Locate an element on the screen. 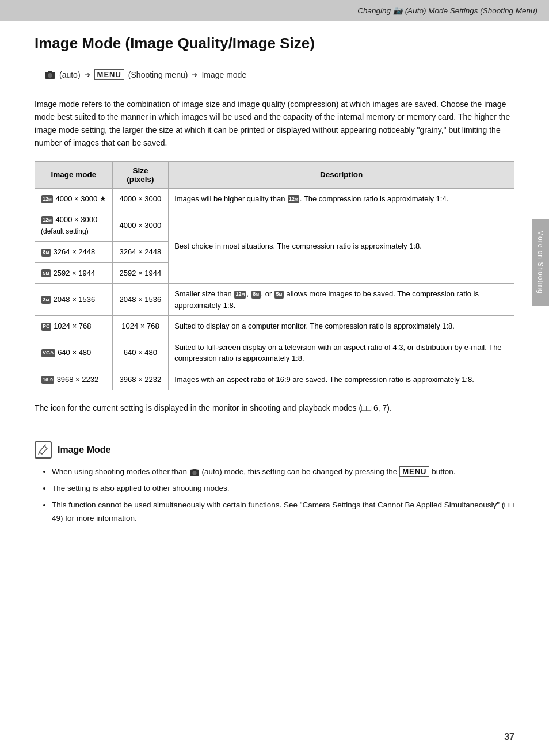 The height and width of the screenshot is (756, 549). mode-cell: 16:9 3968 × 2232 is located at coordinates (74, 380).